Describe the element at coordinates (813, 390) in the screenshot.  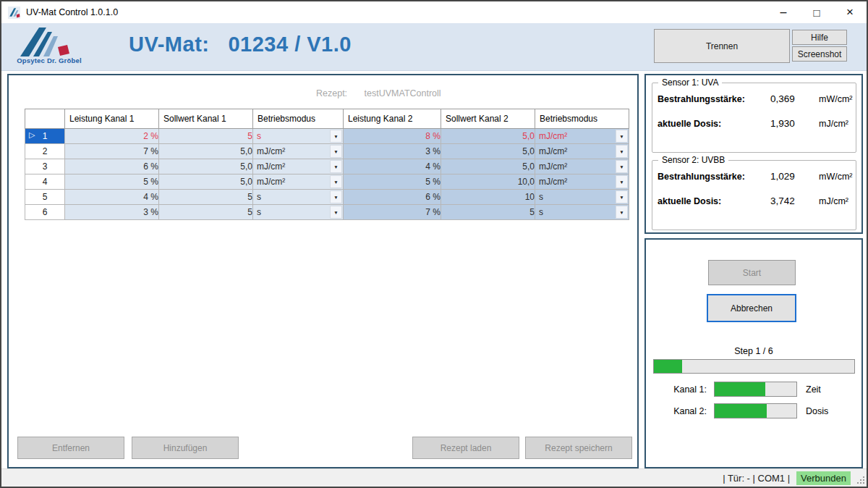
I see `kanal1-mode-label: Zeit` at that location.